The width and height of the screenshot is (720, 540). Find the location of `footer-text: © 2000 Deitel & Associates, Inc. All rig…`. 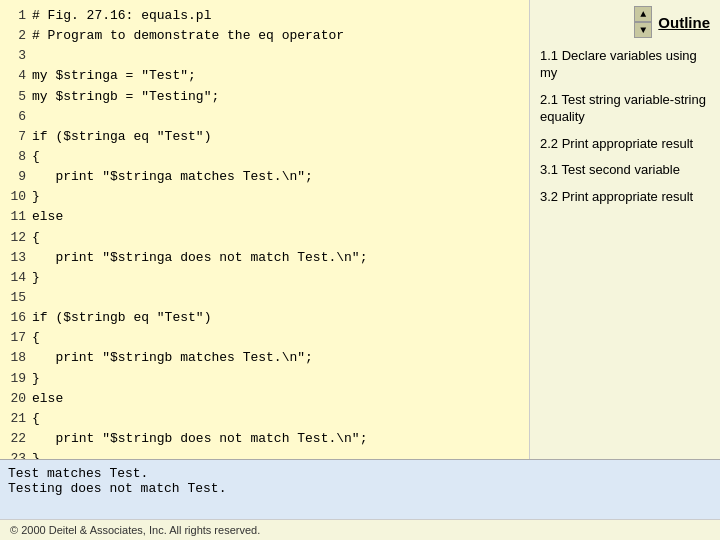

footer-text: © 2000 Deitel & Associates, Inc. All rig… is located at coordinates (135, 530).